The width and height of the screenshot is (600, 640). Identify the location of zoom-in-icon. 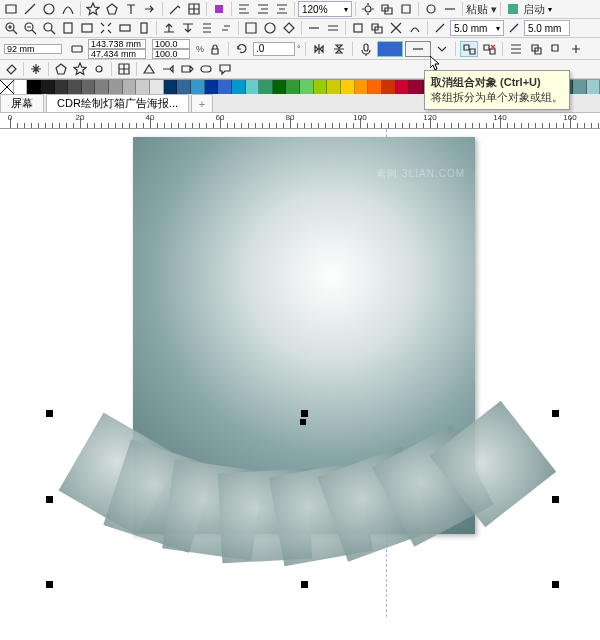
(11, 28).